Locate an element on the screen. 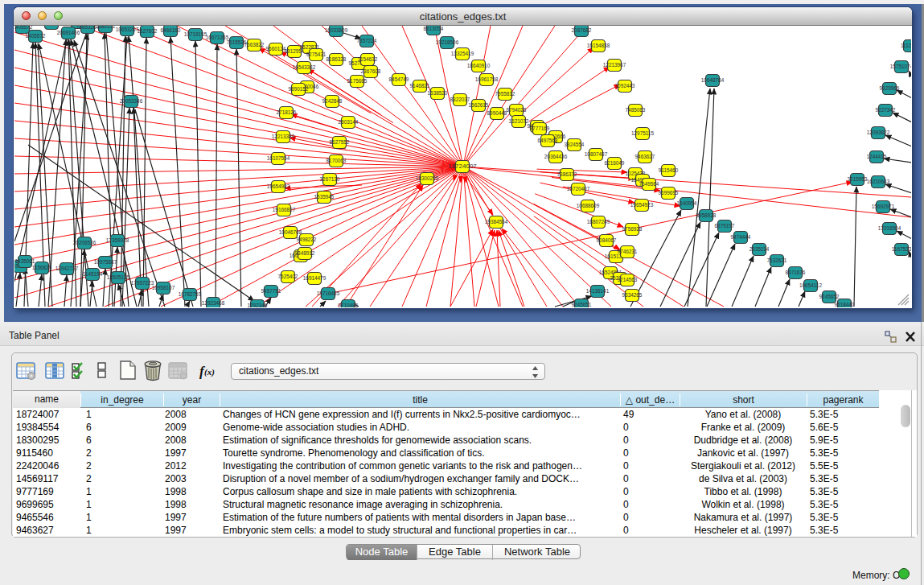 This screenshot has height=585, width=924. svg-text: 19166827 is located at coordinates (285, 209).